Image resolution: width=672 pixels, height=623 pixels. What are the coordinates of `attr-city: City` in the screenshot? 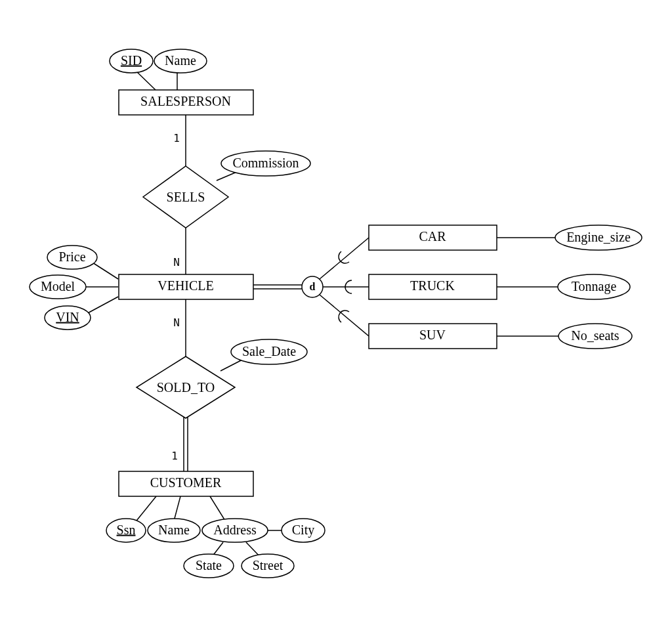 It's located at (303, 530).